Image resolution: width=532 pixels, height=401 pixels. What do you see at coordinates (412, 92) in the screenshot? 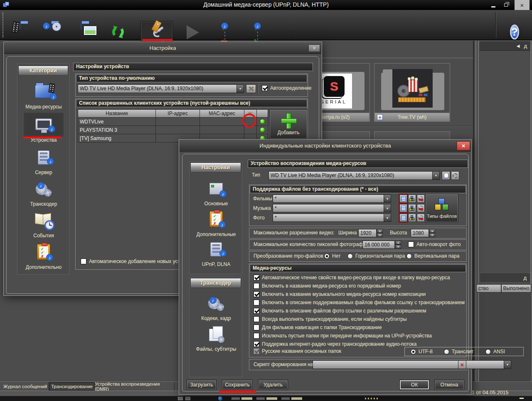
I see `tile-treetv: + Tree.TV (wh)` at bounding box center [412, 92].